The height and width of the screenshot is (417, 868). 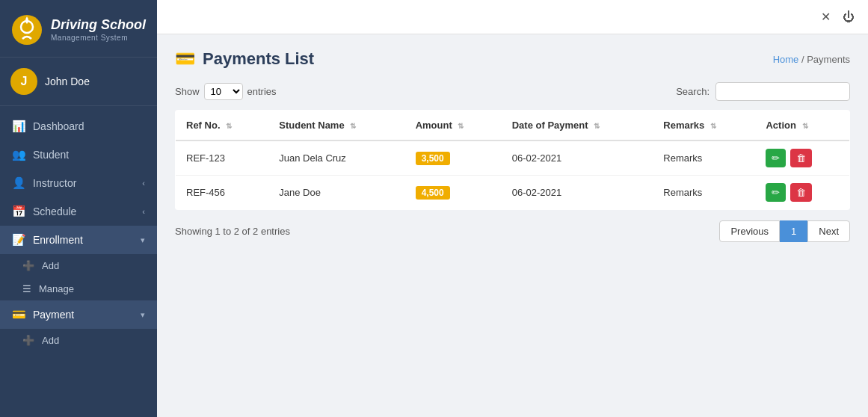 I want to click on delete-btn-2: 🗑, so click(x=801, y=193).